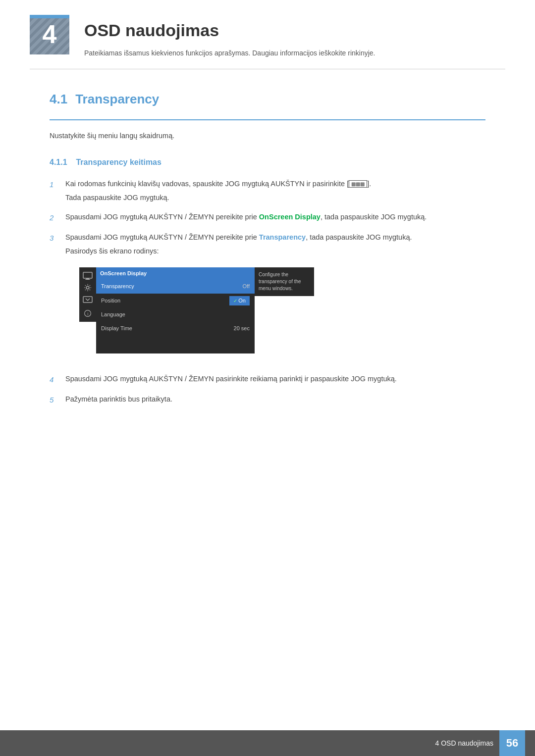  I want to click on step-5-text: Pažymėta parinktis bus pritaikyta., so click(275, 400).